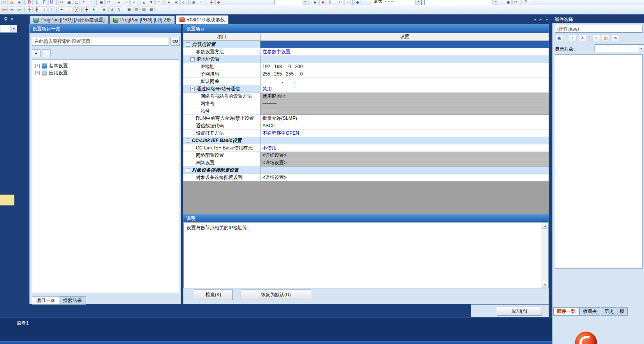 The image size is (644, 344). Describe the element at coordinates (184, 2) in the screenshot. I see `watch-window-icon: ◇` at that location.